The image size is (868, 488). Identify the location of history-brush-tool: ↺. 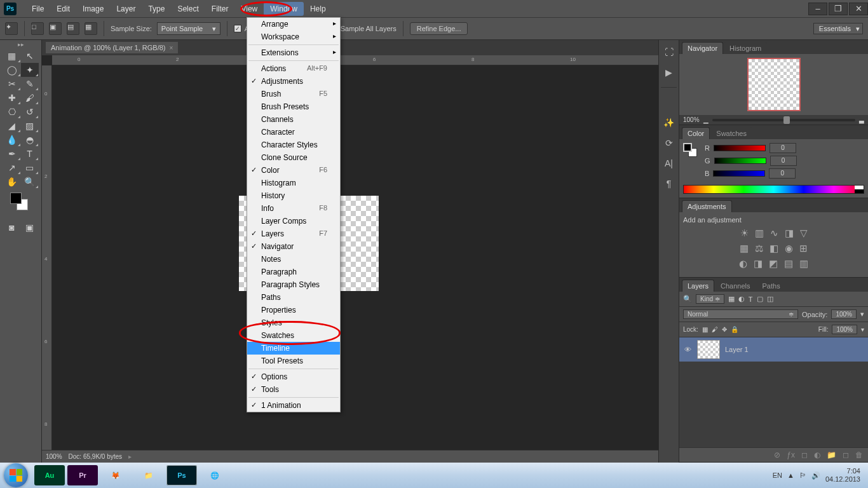
(30, 112).